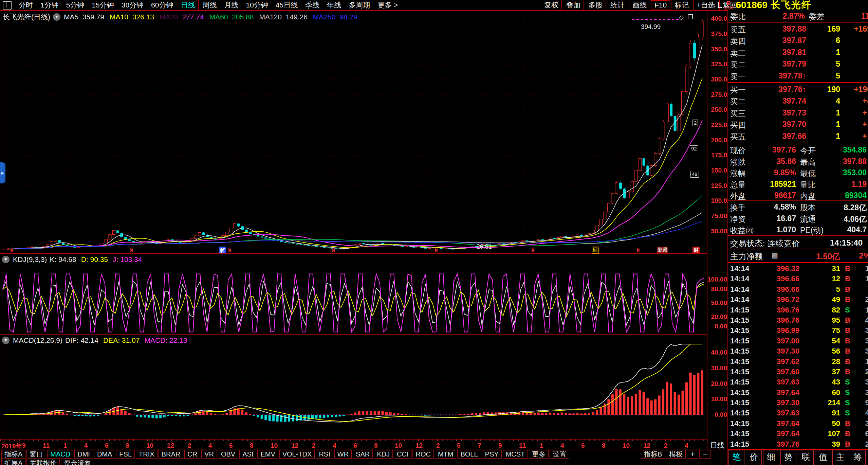 Image resolution: width=868 pixels, height=465 pixels. Describe the element at coordinates (798, 413) in the screenshot. I see `transaction-row: 14:15397.6391S44` at that location.